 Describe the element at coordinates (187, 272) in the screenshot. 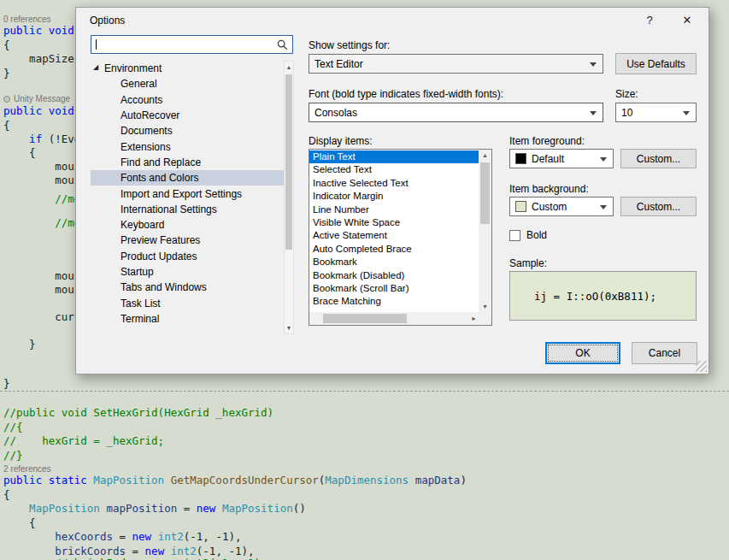

I see `tree-item-startup: Startup` at that location.